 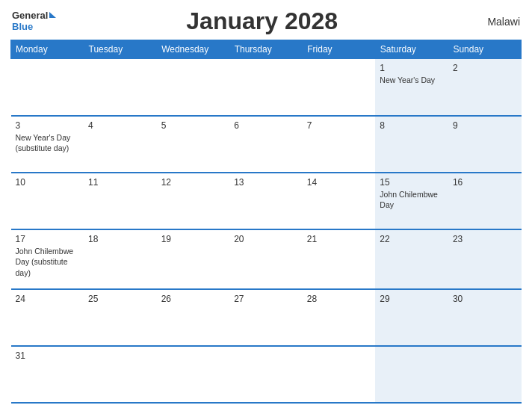 I want to click on calendar-cell: 8, so click(x=412, y=144).